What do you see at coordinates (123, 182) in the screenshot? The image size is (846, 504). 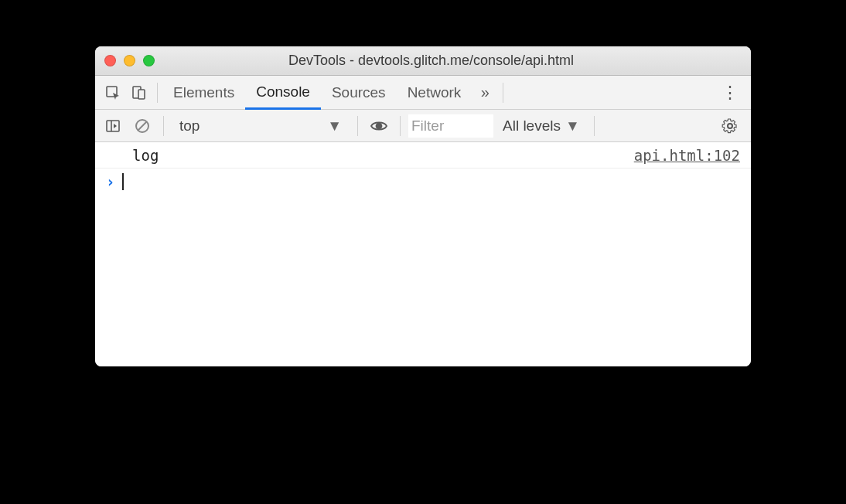 I see `input-cursor` at bounding box center [123, 182].